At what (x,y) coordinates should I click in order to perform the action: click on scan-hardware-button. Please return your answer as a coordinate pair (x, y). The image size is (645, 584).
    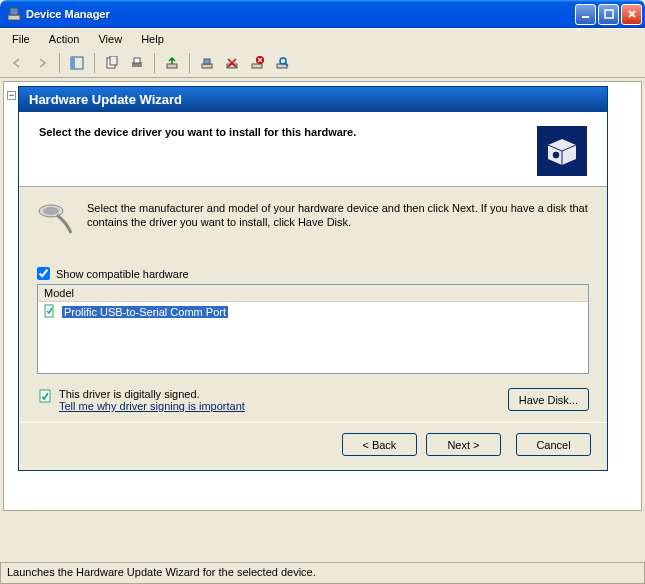
    Looking at the image, I should click on (282, 63).